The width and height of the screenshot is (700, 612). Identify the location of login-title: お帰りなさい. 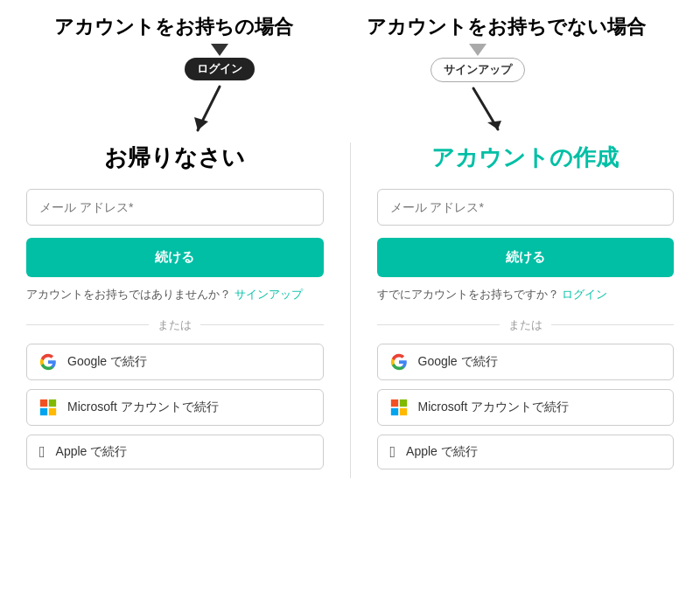
(175, 157).